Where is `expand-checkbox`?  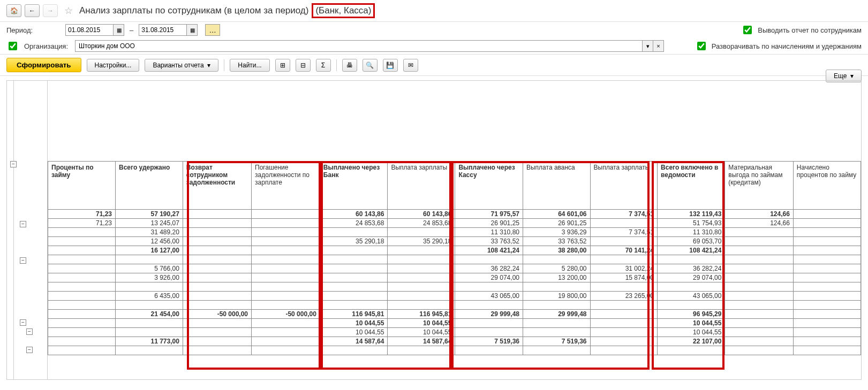 expand-checkbox is located at coordinates (701, 46).